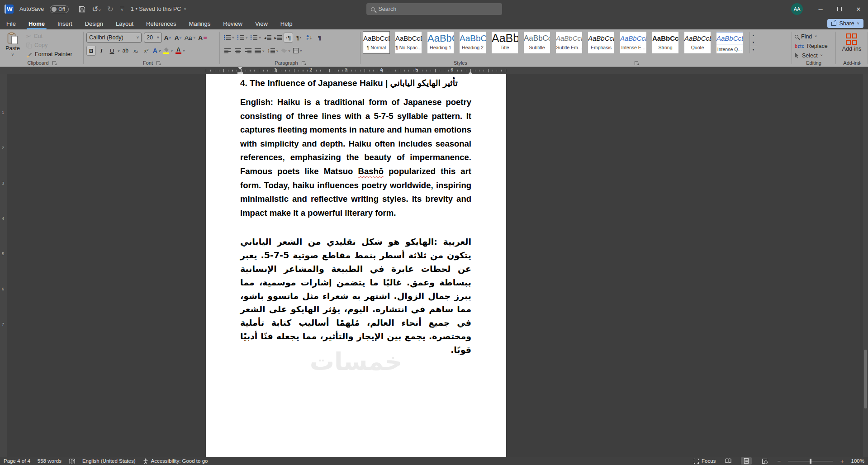 Image resolution: width=868 pixels, height=465 pixels. Describe the element at coordinates (238, 51) in the screenshot. I see `align-center-button` at that location.